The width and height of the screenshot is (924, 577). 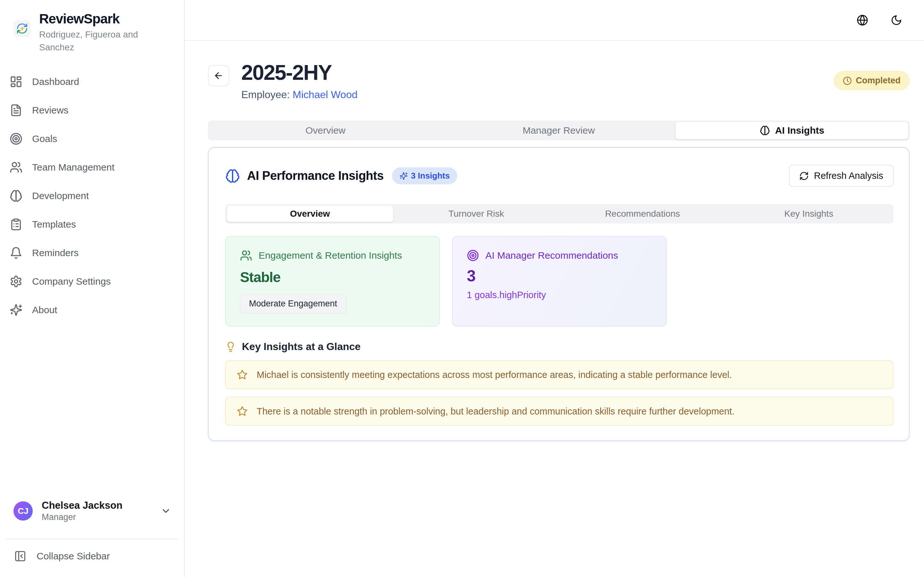 What do you see at coordinates (809, 214) in the screenshot?
I see `insights-tab-label: Key Insights` at bounding box center [809, 214].